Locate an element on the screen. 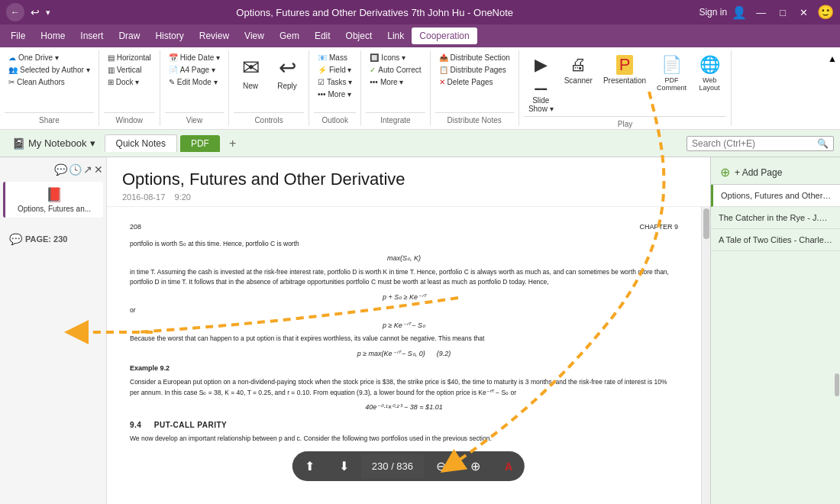 The height and width of the screenshot is (504, 840). quick-notes-label: Quick Notes is located at coordinates (141, 144).